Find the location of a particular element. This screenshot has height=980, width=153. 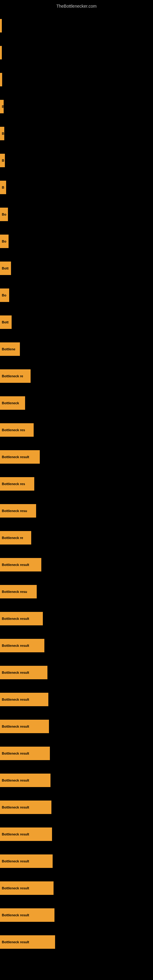

bar: Bottleneck is located at coordinates (13, 403).